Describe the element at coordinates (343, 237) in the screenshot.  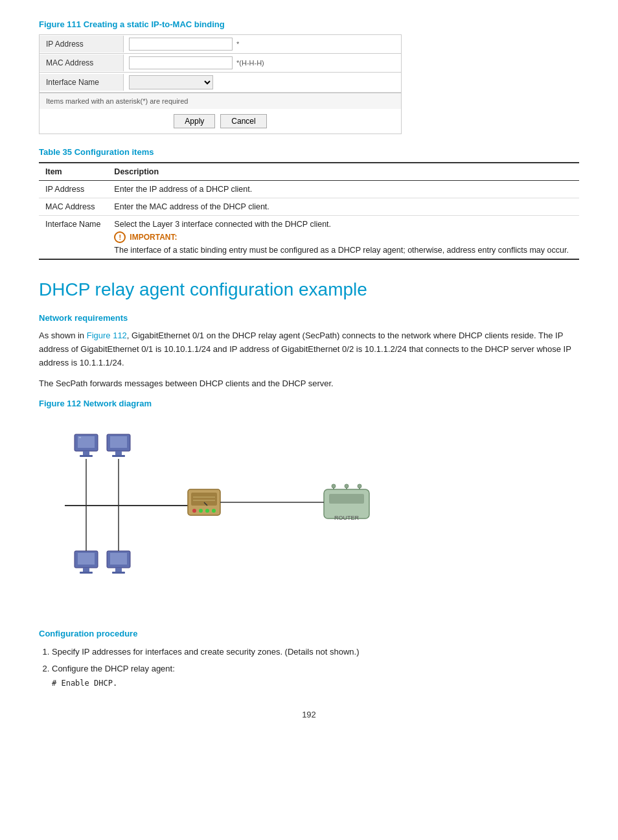
I see `important-box: ! IMPORTANT:` at that location.